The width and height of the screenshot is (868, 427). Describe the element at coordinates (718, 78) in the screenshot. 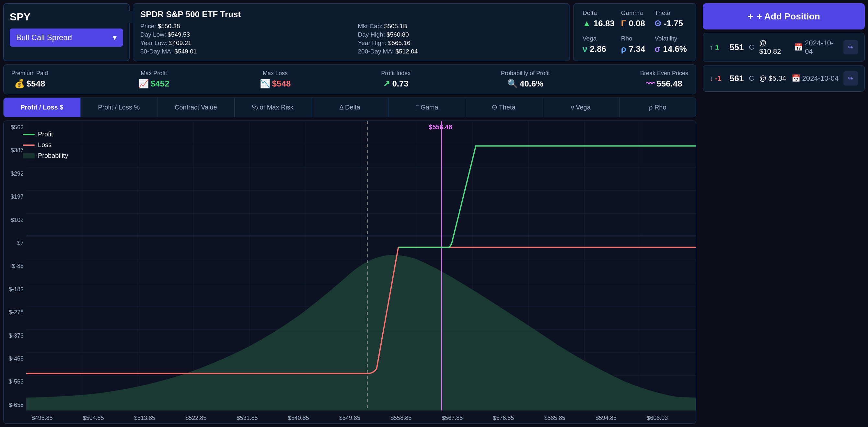

I see `position-2-direction: ↓ -1` at that location.